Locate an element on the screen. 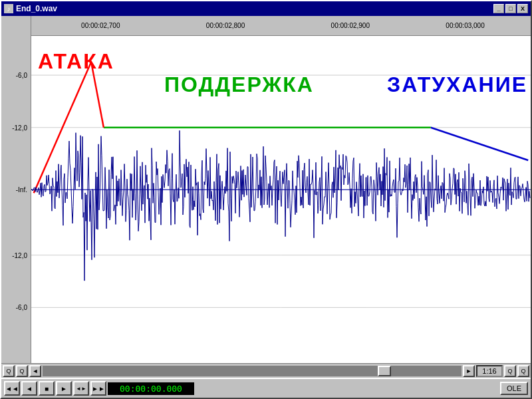 This screenshot has height=399, width=532. y-label-4: -12,0 is located at coordinates (20, 255).